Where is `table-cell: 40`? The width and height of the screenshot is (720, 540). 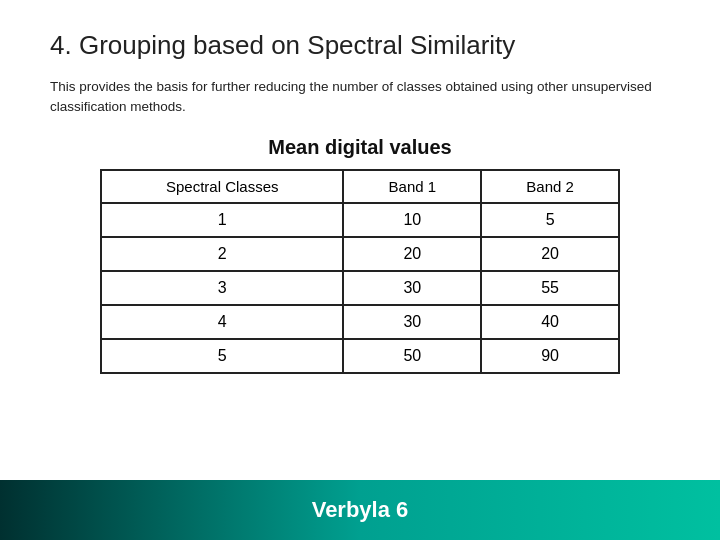
table-cell: 40 is located at coordinates (550, 322).